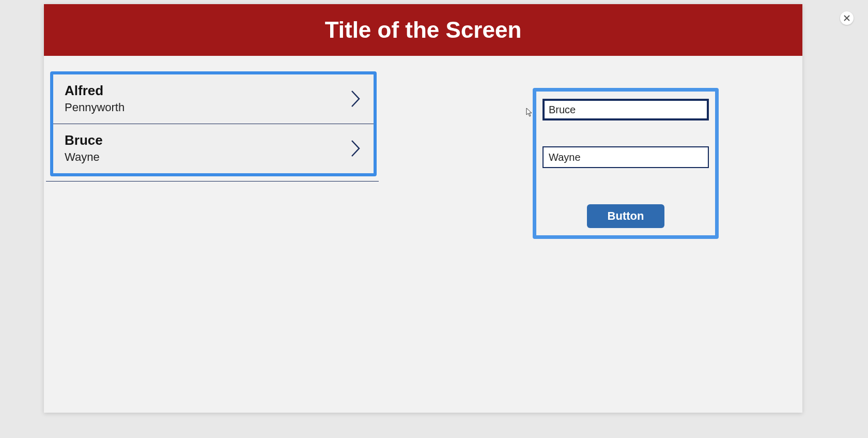 The image size is (868, 438). I want to click on screen-header: Title of the Screen, so click(423, 30).